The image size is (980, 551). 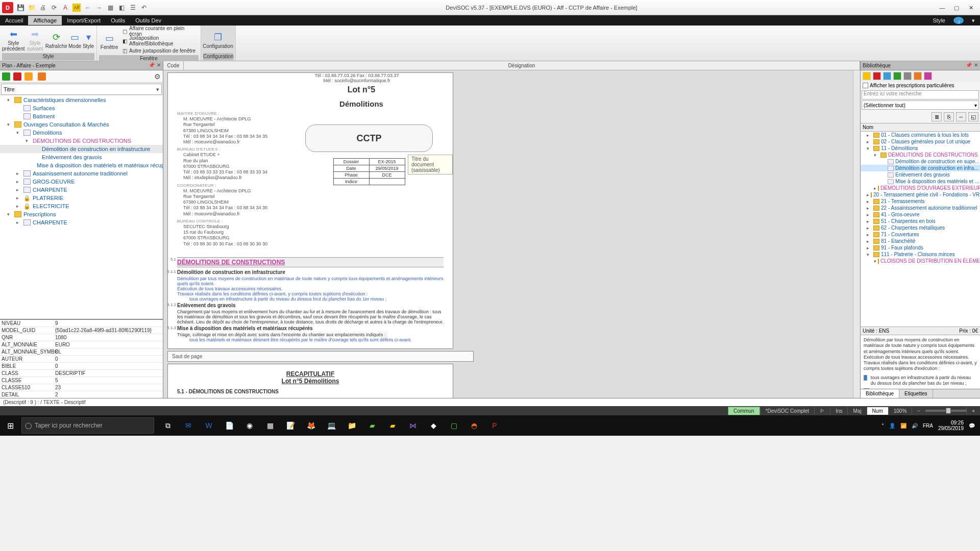 What do you see at coordinates (45, 20) in the screenshot?
I see `menu-affichage: Affichage` at bounding box center [45, 20].